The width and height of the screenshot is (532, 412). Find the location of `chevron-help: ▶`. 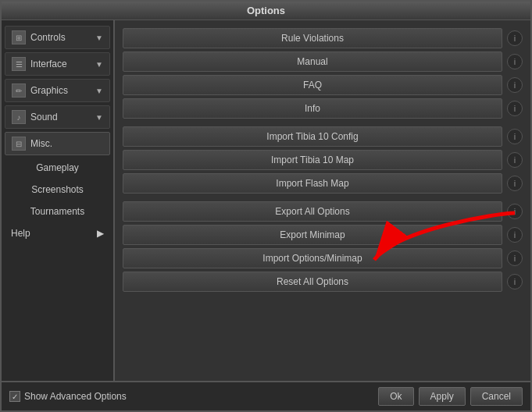

chevron-help: ▶ is located at coordinates (100, 233).